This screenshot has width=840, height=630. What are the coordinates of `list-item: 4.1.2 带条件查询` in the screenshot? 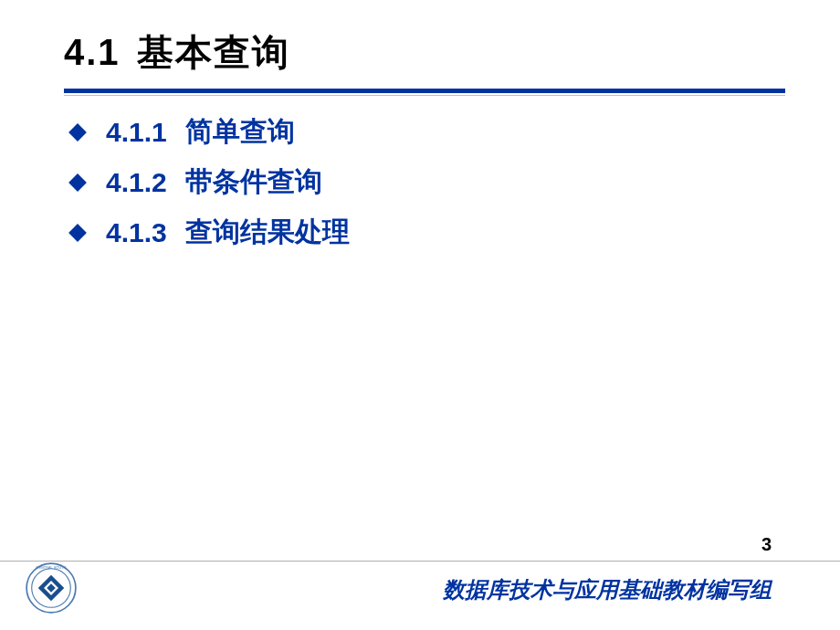 It's located at (428, 183).